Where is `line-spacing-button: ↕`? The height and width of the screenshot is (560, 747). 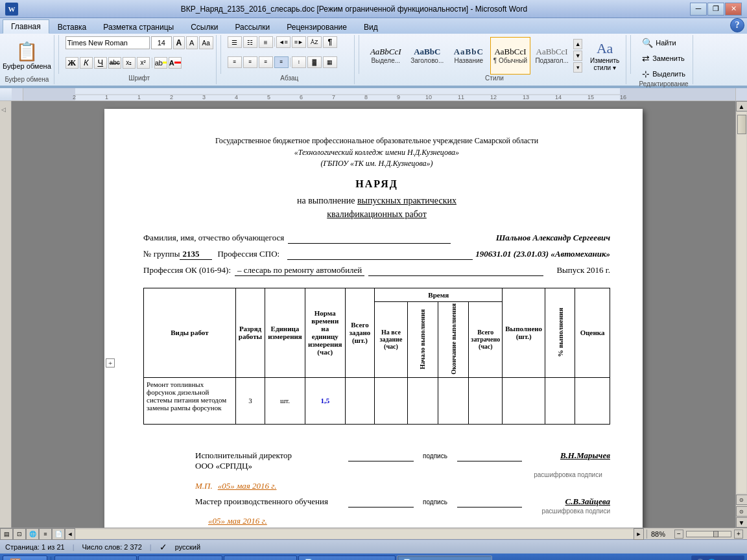
line-spacing-button: ↕ is located at coordinates (299, 62).